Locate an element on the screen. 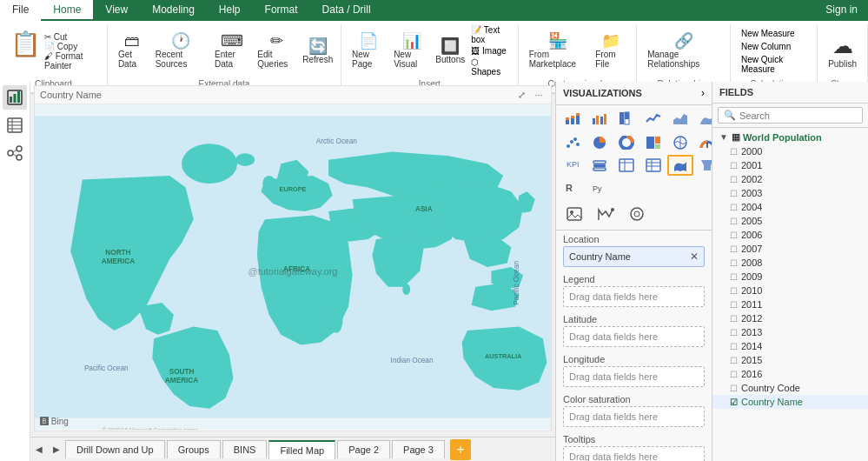  cut-button: ✂ Cut is located at coordinates (56, 37).